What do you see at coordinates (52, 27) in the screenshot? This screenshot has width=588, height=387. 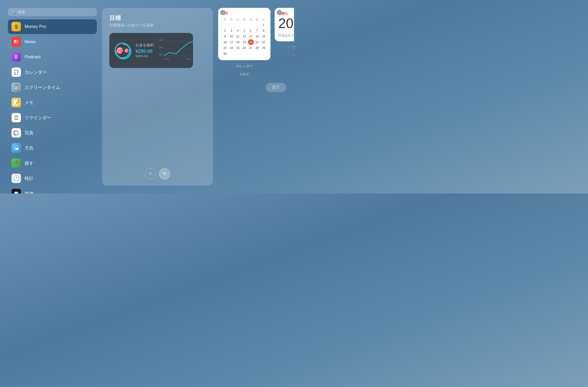 I see `sidebar-item-moneypro: $Money Pro` at bounding box center [52, 27].